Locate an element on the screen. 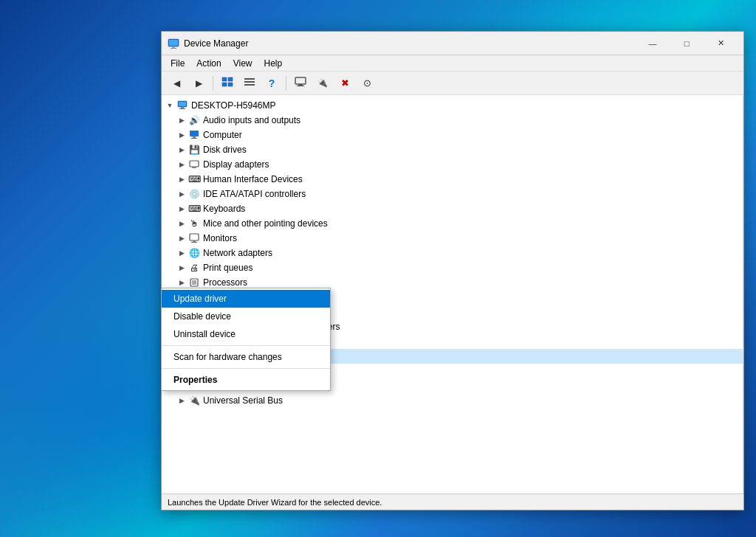 Image resolution: width=756 pixels, height=537 pixels. monitor-icon is located at coordinates (300, 83).